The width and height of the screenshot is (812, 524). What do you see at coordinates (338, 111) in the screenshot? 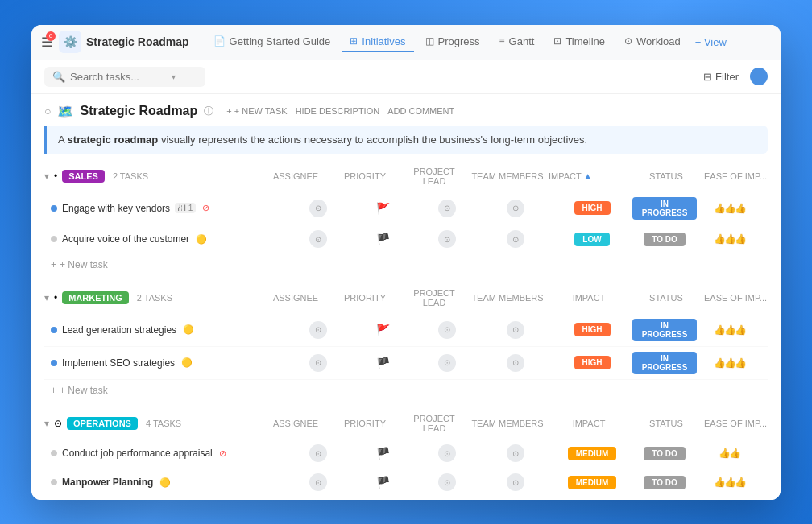
I see `hide-description-button: HIDE DESCRIPTION` at bounding box center [338, 111].